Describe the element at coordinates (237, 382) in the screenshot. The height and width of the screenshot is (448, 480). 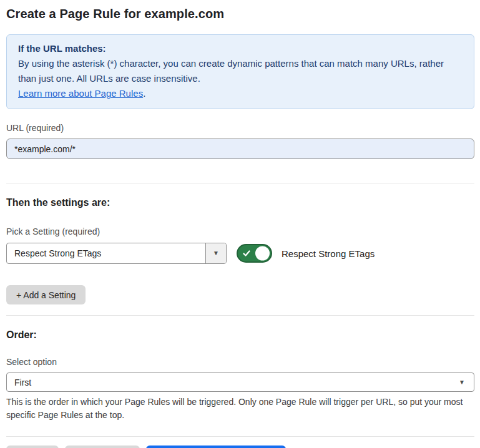
I see `order-dropdown-value: First` at that location.